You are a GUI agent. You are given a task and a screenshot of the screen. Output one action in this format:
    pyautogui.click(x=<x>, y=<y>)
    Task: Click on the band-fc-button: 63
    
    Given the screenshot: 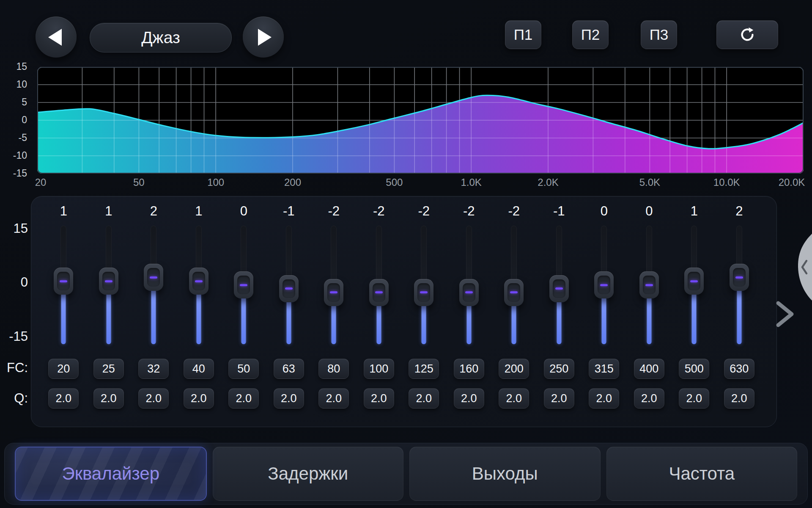 What is the action you would take?
    pyautogui.click(x=289, y=369)
    